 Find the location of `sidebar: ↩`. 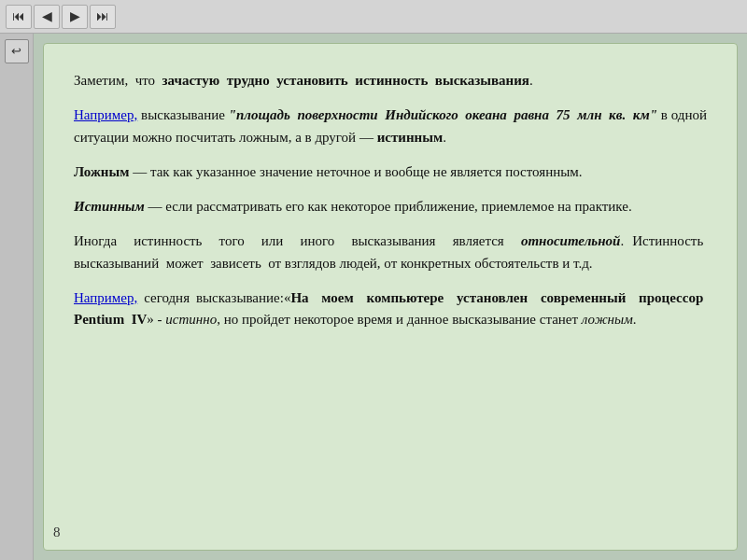

sidebar: ↩ is located at coordinates (17, 297).